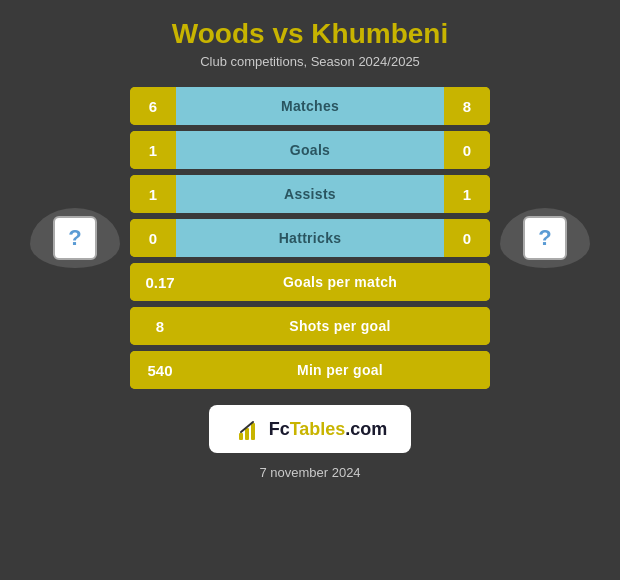 This screenshot has width=620, height=580. What do you see at coordinates (160, 370) in the screenshot?
I see `min-per-goal-val: 540` at bounding box center [160, 370].